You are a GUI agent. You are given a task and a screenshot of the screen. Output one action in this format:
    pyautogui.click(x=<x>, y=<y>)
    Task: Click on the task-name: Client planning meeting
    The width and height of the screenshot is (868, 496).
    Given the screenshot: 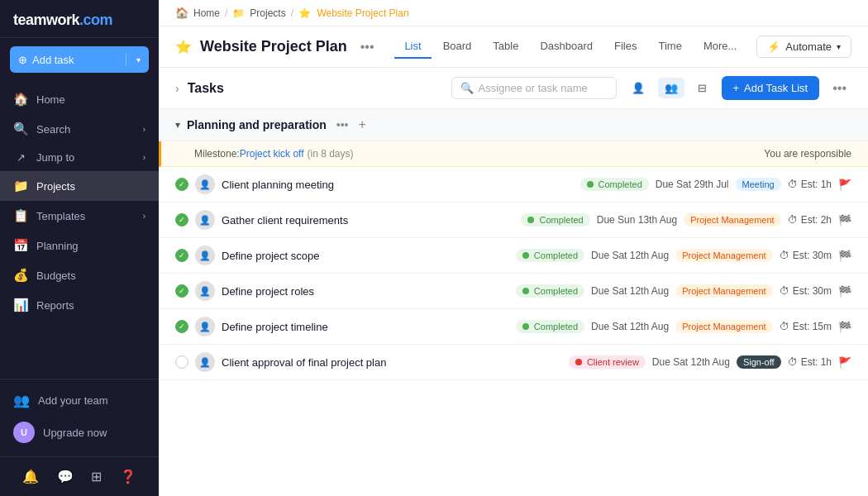 What is the action you would take?
    pyautogui.click(x=398, y=185)
    